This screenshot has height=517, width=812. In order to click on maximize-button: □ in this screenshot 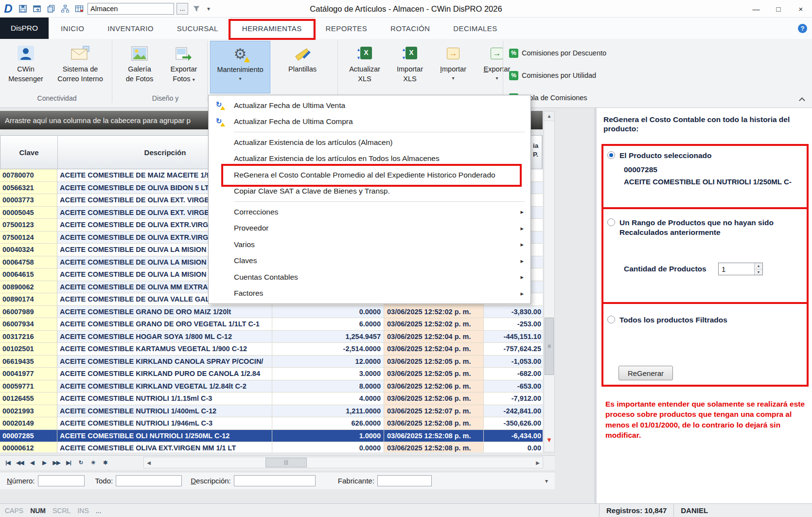, I will do `click(778, 9)`.